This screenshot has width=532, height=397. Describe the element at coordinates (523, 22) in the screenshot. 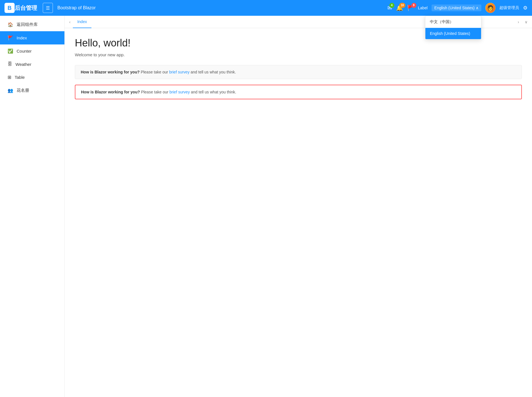

I see `tabs-right-controls: › ∨` at that location.